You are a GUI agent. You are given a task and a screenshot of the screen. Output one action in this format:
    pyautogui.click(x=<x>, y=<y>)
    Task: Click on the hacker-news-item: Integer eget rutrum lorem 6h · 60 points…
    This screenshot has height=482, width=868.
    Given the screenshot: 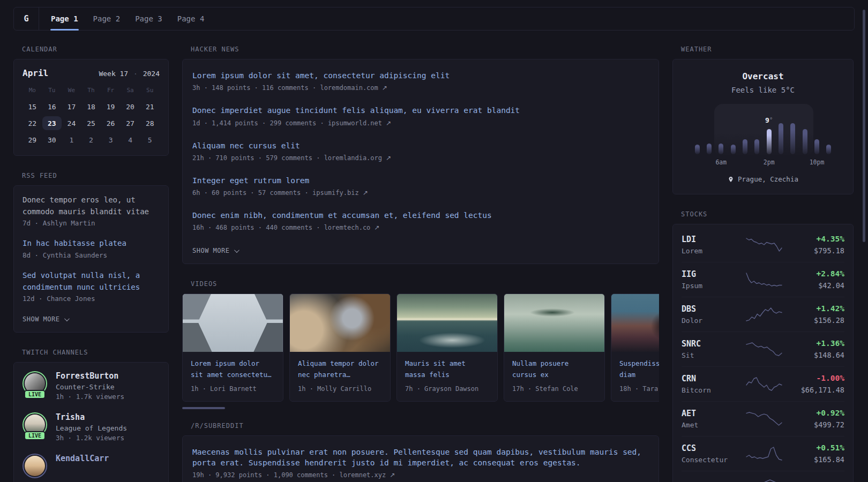 What is the action you would take?
    pyautogui.click(x=421, y=186)
    